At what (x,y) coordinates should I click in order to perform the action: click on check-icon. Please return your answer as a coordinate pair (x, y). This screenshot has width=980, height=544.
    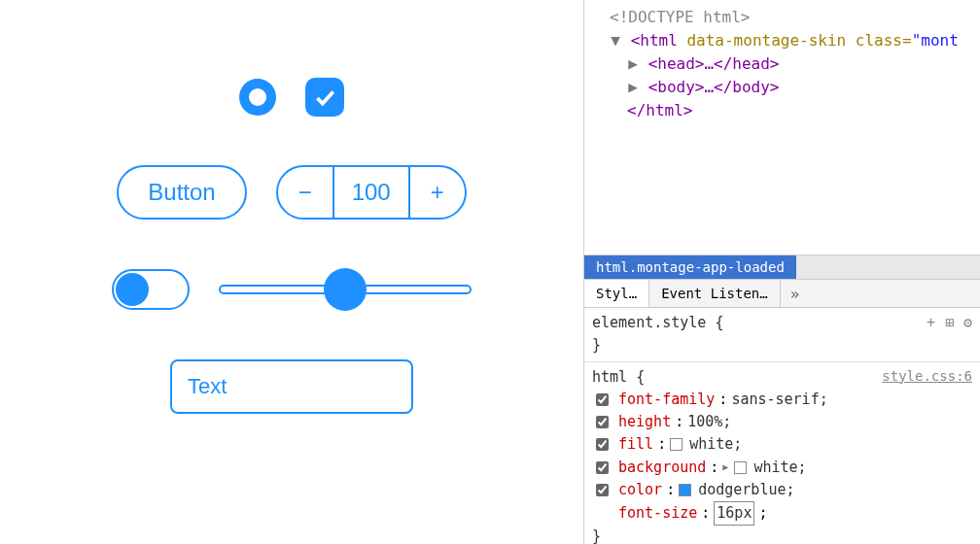
    Looking at the image, I should click on (325, 97).